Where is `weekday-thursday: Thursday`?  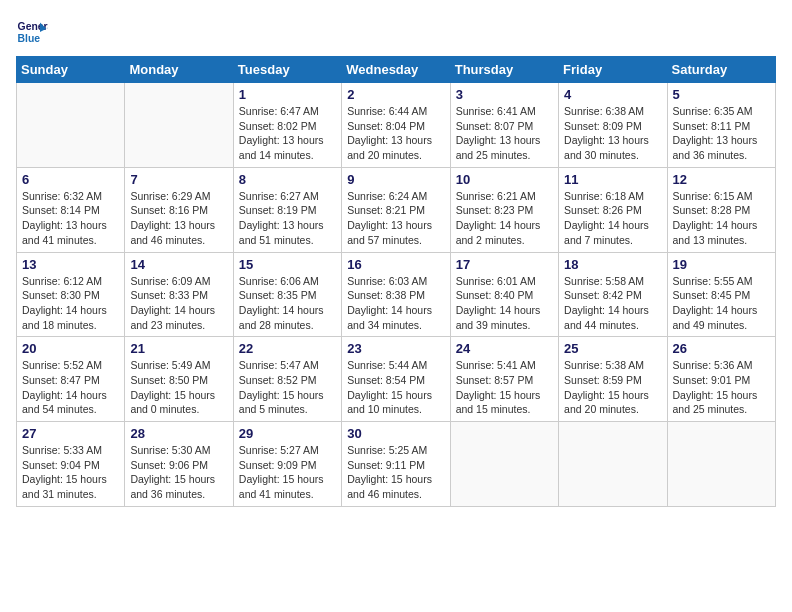 weekday-thursday: Thursday is located at coordinates (504, 70).